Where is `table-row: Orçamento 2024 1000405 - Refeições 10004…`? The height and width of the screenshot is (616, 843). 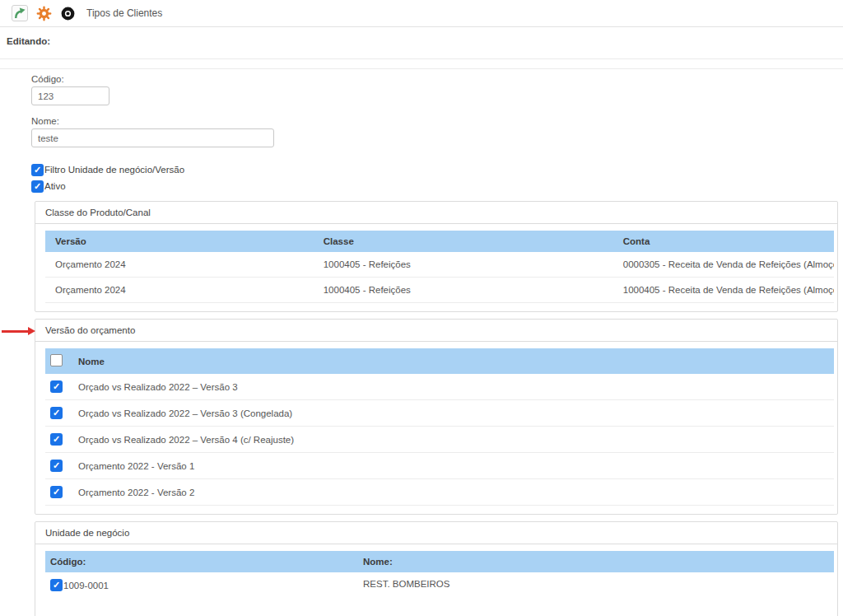
table-row: Orçamento 2024 1000405 - Refeições 10004… is located at coordinates (440, 290).